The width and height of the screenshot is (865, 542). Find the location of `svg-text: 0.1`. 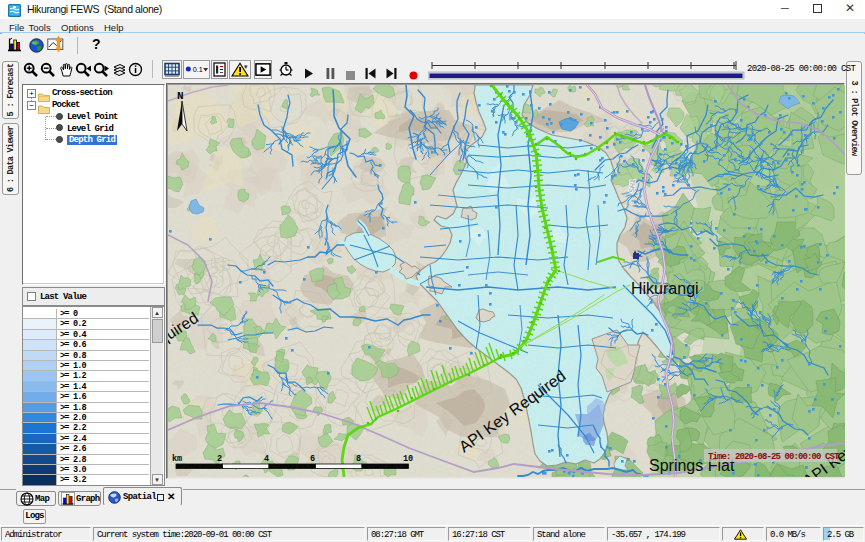

svg-text: 0.1 is located at coordinates (198, 70).